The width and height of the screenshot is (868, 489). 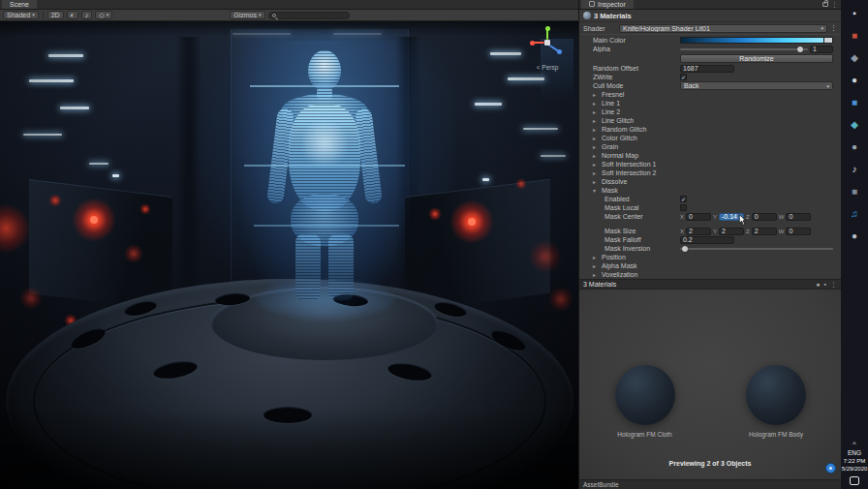 What do you see at coordinates (710, 258) in the screenshot?
I see `foldout-position: ▸Position` at bounding box center [710, 258].